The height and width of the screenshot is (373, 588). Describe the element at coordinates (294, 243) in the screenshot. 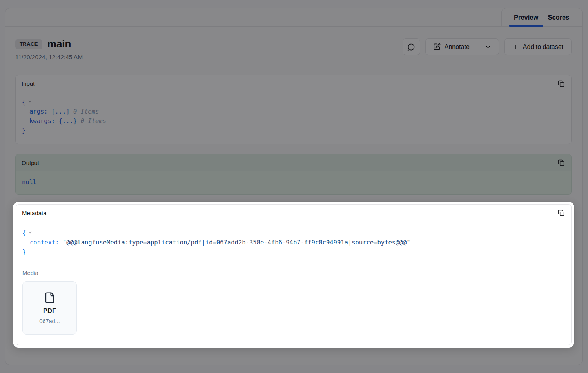

I see `metadata-json-viewer: { context: "@@@langfuseMedia:type=applic…` at that location.